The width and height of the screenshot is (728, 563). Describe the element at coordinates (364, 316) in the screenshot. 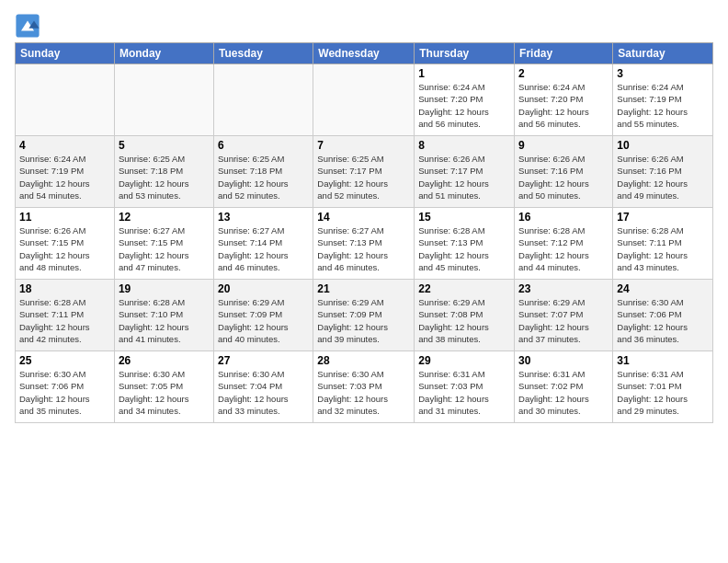

I see `calendar-cell: 21Sunrise: 6:29 AM Sunset: 7:09 PM Dayli…` at that location.